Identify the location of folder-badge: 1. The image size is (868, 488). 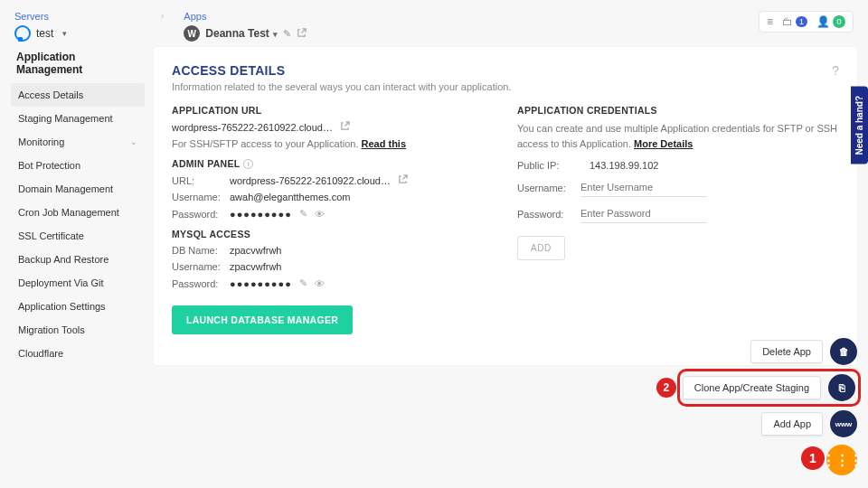
(801, 22).